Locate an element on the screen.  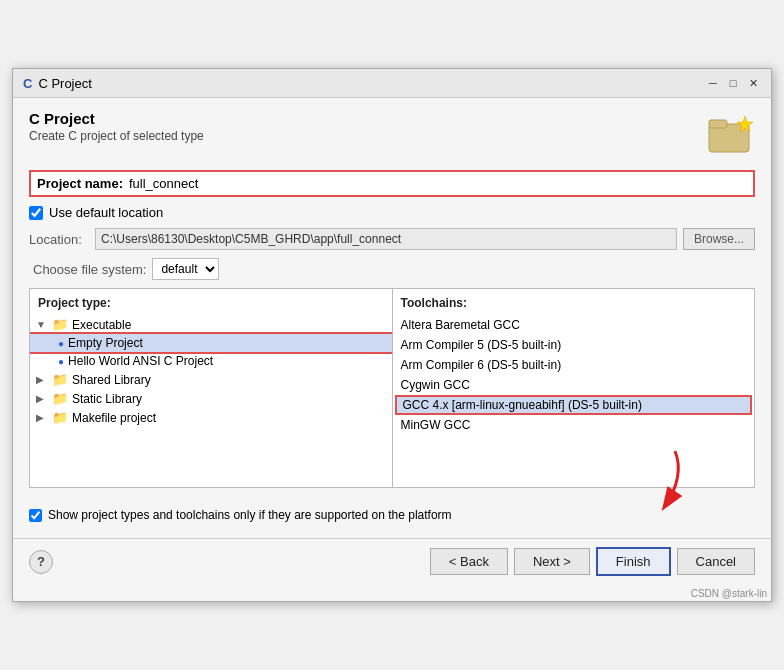
header-icon is located at coordinates (731, 134).